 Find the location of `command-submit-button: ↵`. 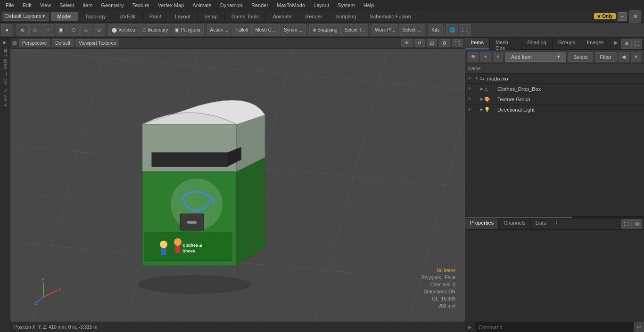

command-submit-button: ↵ is located at coordinates (639, 327).